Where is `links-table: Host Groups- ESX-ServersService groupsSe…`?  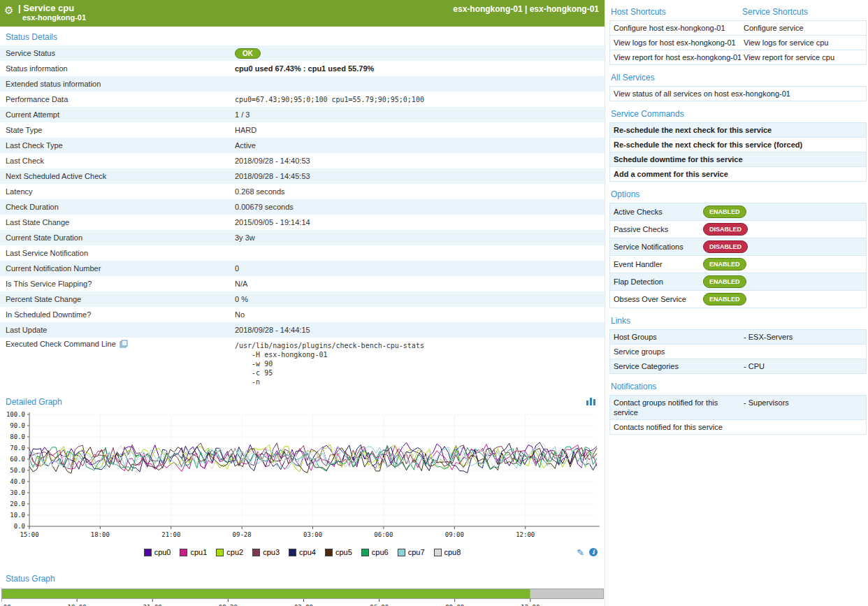
links-table: Host Groups- ESX-ServersService groupsSe… is located at coordinates (738, 352).